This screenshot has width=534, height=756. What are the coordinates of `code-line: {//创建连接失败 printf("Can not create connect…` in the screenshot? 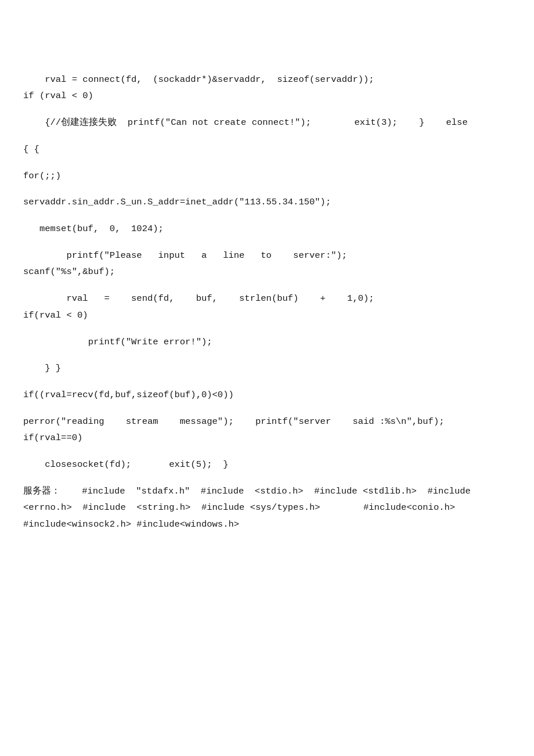 It's located at (267, 123).